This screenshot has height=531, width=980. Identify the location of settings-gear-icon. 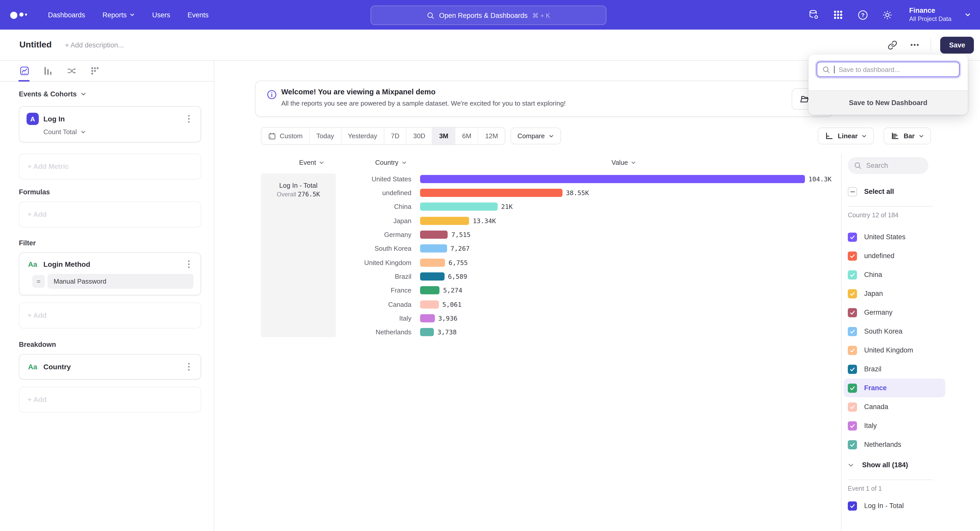
(887, 15).